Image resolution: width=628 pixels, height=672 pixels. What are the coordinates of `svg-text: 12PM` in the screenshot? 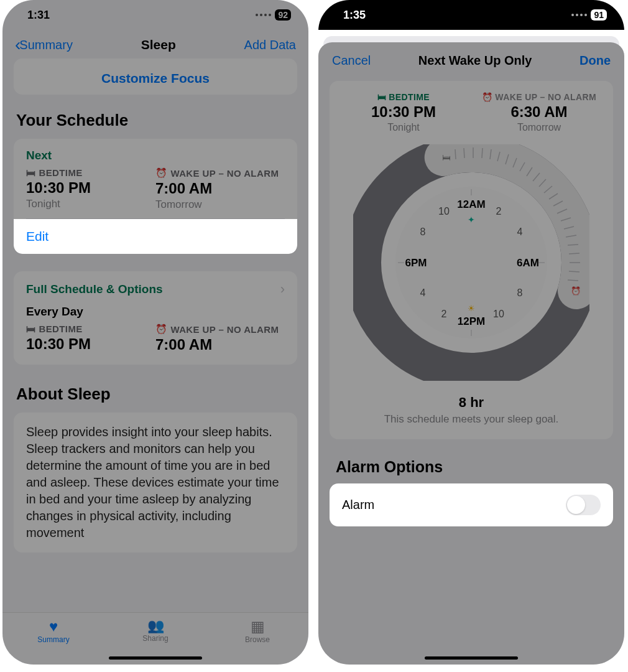 It's located at (471, 321).